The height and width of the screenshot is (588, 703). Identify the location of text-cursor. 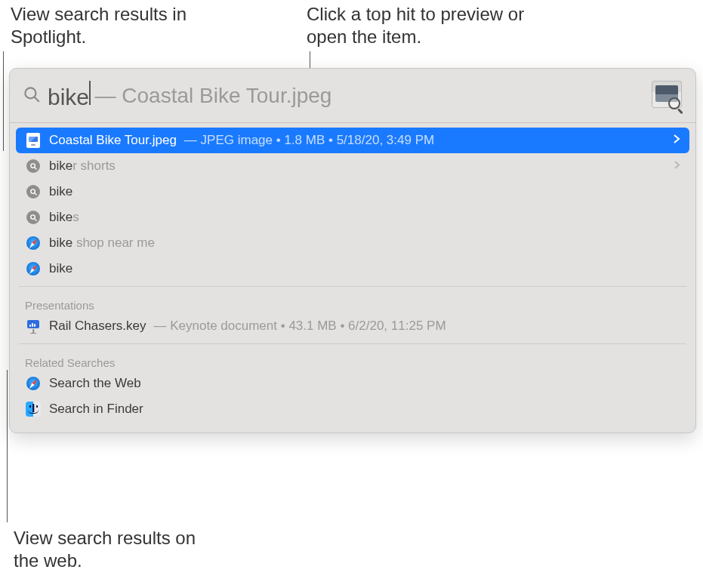
(90, 93).